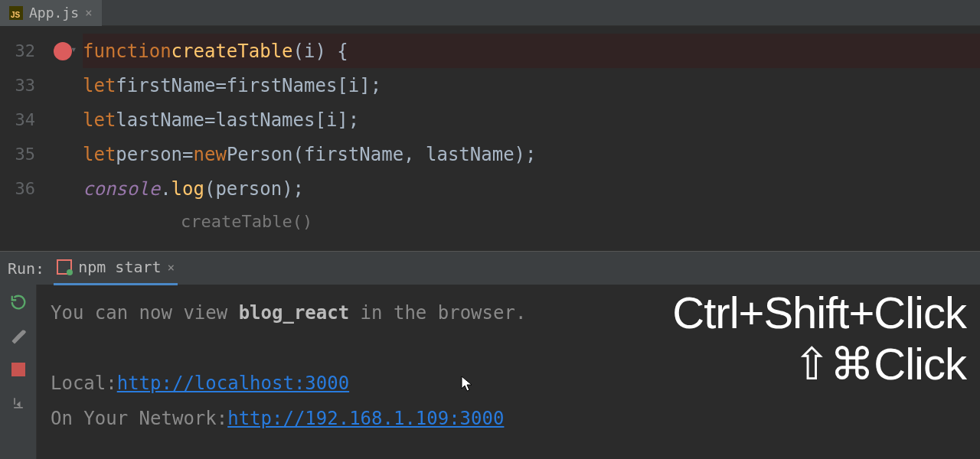  Describe the element at coordinates (51, 13) in the screenshot. I see `file-tab-appjs: JS App.js ×` at that location.